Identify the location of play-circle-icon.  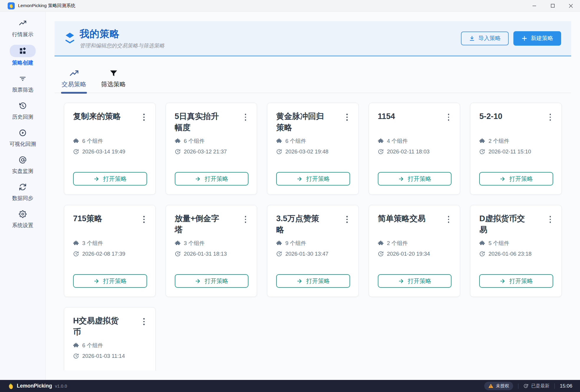
(23, 133).